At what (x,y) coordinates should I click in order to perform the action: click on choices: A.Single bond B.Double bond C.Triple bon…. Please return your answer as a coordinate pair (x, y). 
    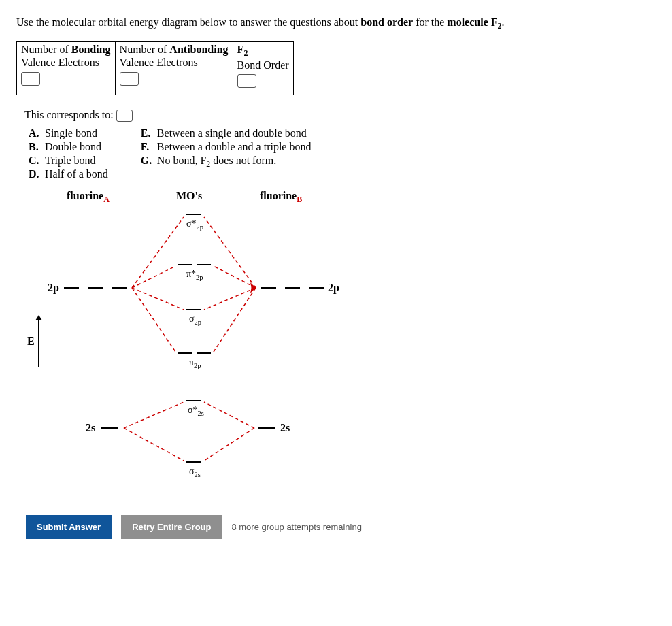
    Looking at the image, I should click on (342, 154).